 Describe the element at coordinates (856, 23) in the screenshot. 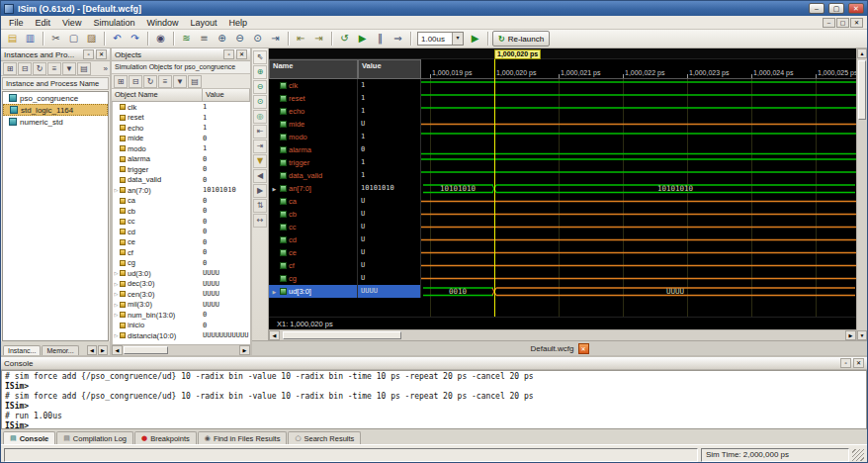

I see `mdi-close-button: ✕` at that location.